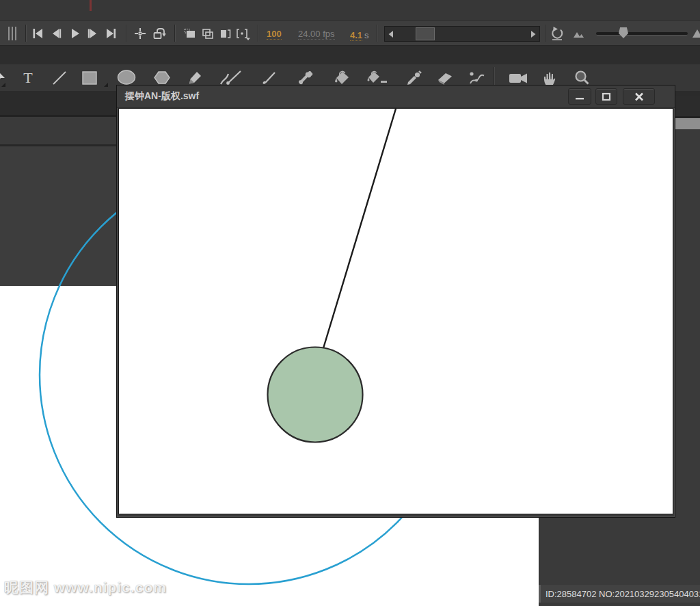 The height and width of the screenshot is (606, 700). What do you see at coordinates (360, 228) in the screenshot?
I see `pendulum-rod` at bounding box center [360, 228].